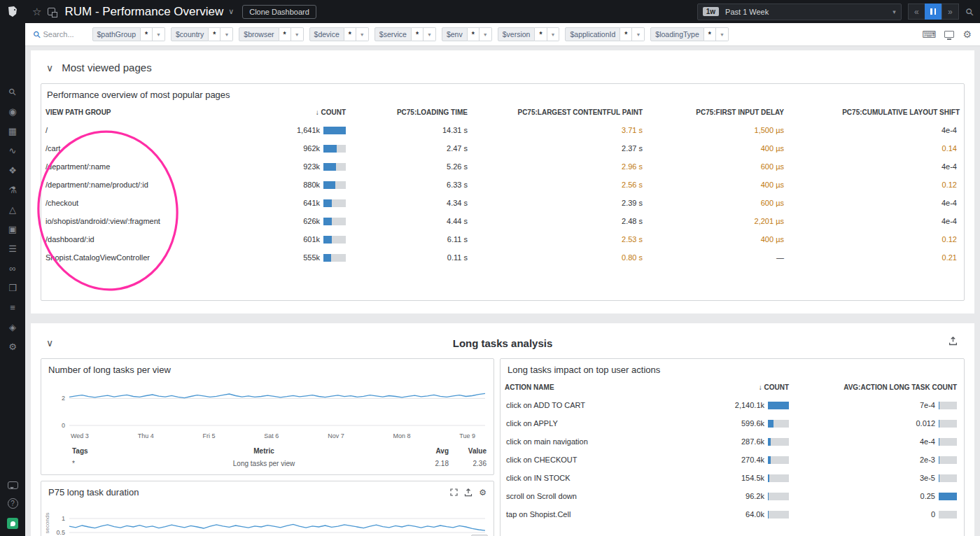  I want to click on template-variable-env: $env*▼, so click(467, 34).